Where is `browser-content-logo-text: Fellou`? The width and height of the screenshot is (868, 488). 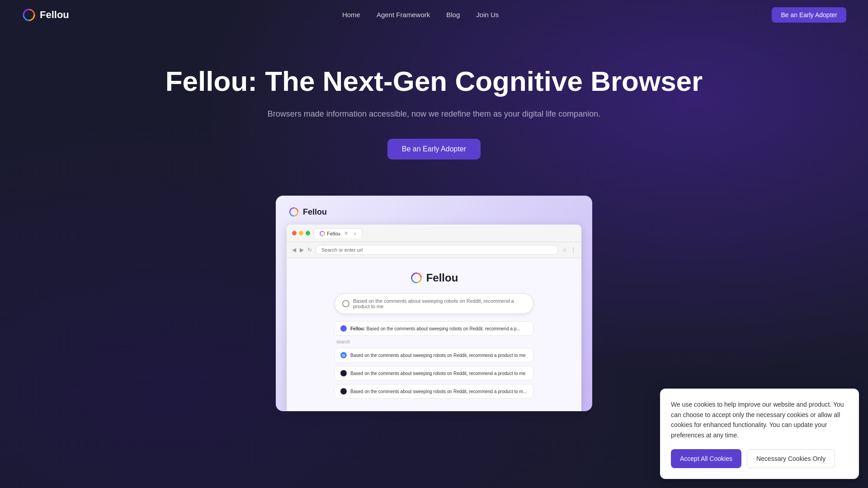
browser-content-logo-text: Fellou is located at coordinates (442, 278).